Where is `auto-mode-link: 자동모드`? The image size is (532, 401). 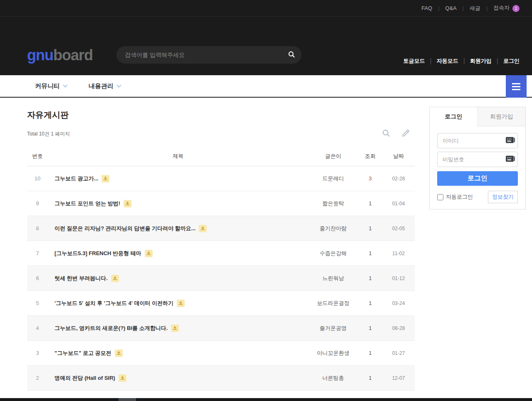
auto-mode-link: 자동모드 is located at coordinates (448, 61).